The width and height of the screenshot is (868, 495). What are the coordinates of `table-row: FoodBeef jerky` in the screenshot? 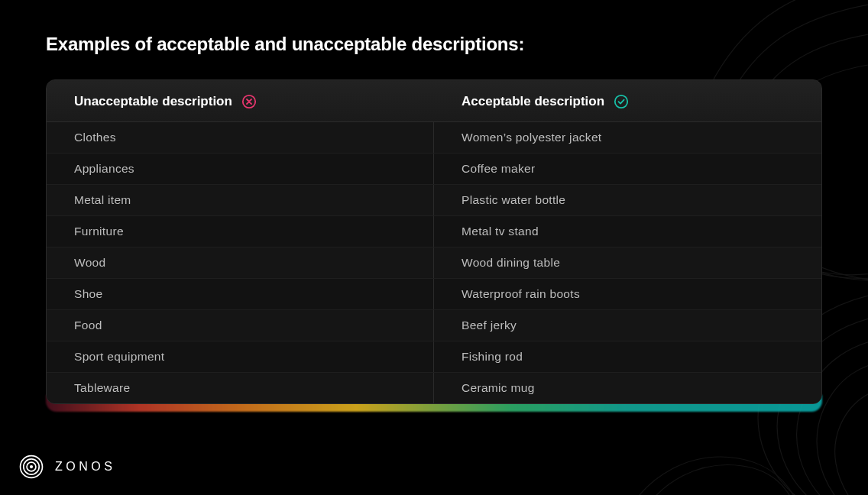 It's located at (434, 325).